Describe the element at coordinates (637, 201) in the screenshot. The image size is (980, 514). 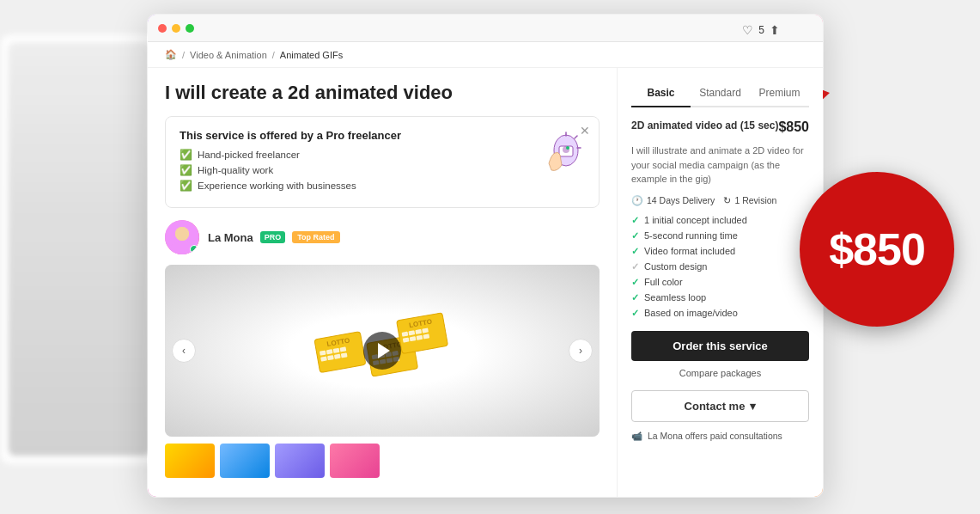
I see `clock-icon: 🕐` at that location.